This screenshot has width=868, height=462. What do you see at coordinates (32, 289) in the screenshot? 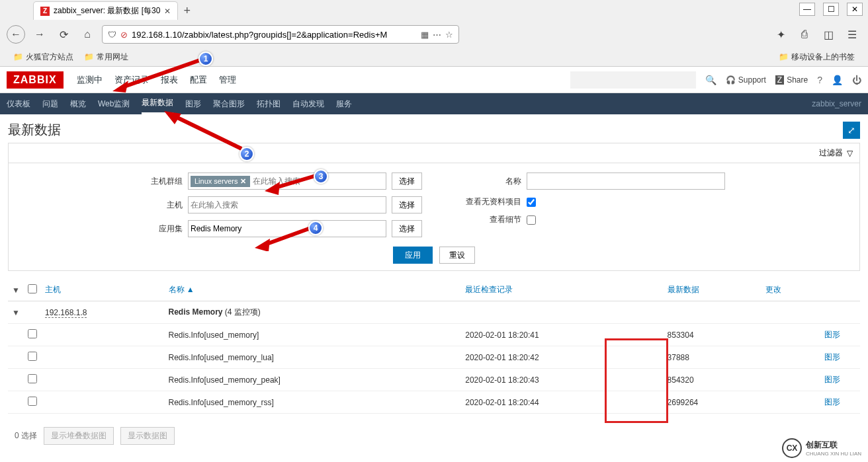
I see `select-all-checkbox` at bounding box center [32, 289].